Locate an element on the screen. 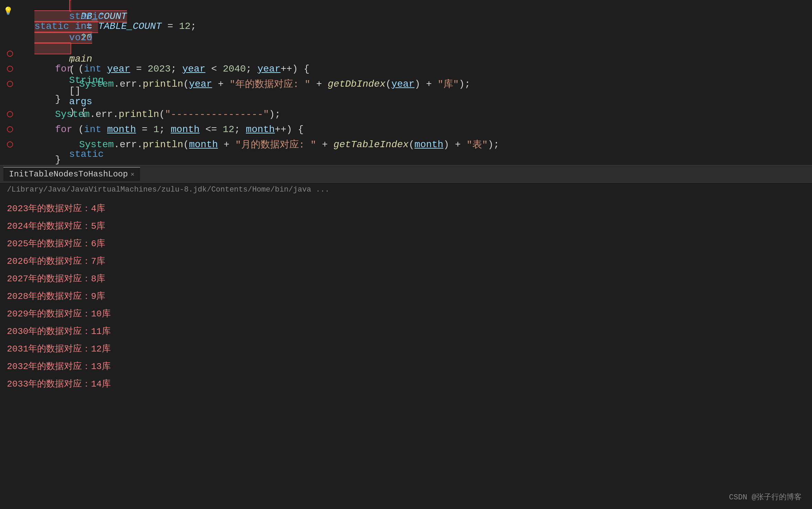 The height and width of the screenshot is (509, 812). output-line-10: 2033年的数据对应：14库 is located at coordinates (406, 385).